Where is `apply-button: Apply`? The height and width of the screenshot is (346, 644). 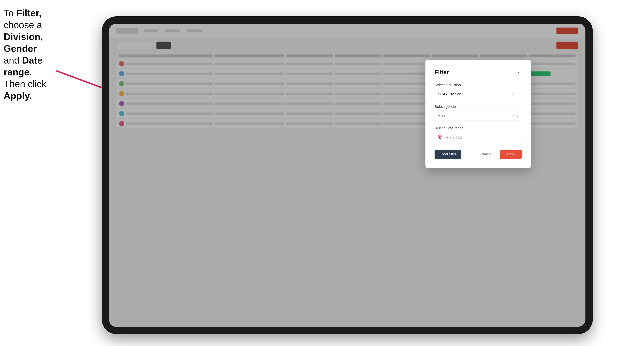 apply-button: Apply is located at coordinates (511, 154).